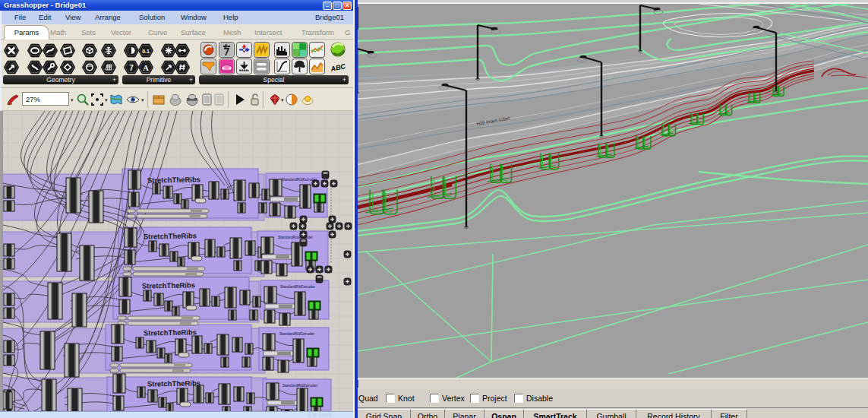 This screenshot has height=418, width=868. I want to click on svg-text: A, so click(146, 68).